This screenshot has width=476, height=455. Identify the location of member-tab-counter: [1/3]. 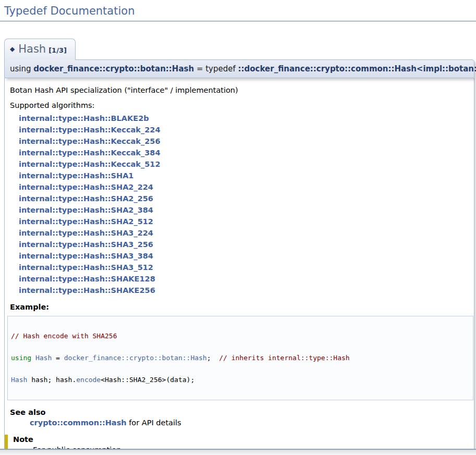
(57, 50).